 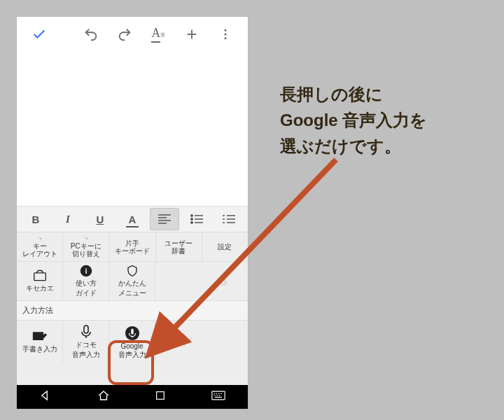 What do you see at coordinates (229, 219) in the screenshot?
I see `numbered-list-button` at bounding box center [229, 219].